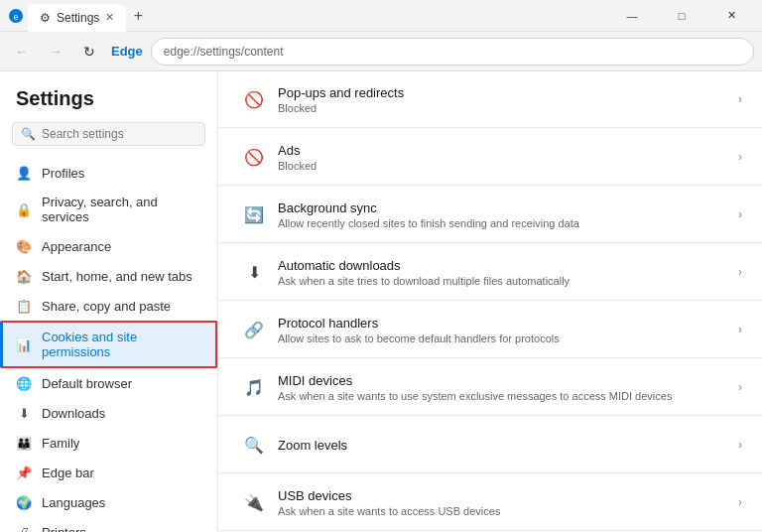 This screenshot has width=762, height=532. What do you see at coordinates (109, 344) in the screenshot?
I see `sidebar-item-cookies: 📊 Cookies and site permissions` at bounding box center [109, 344].